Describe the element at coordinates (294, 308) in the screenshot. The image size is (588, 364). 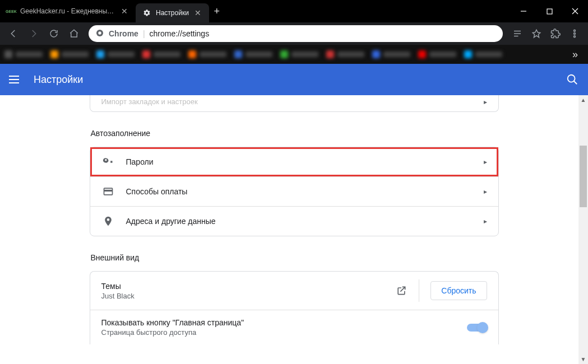
I see `appearance-card: Темы Just Black Сбросить Показывать кноп…` at that location.